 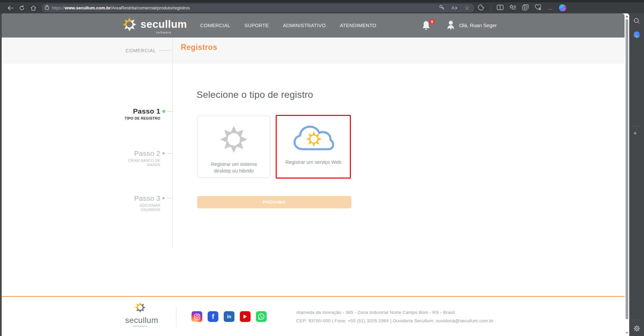 I want to click on social-links: f in, so click(x=229, y=317).